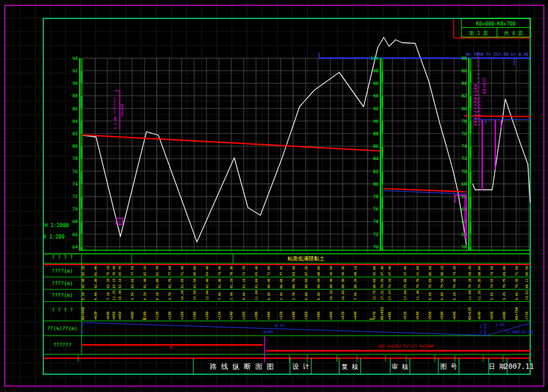 This screenshot has height=392, width=548. What do you see at coordinates (520, 332) in the screenshot?
I see `grade-label: 71.00M 41.00` at bounding box center [520, 332].